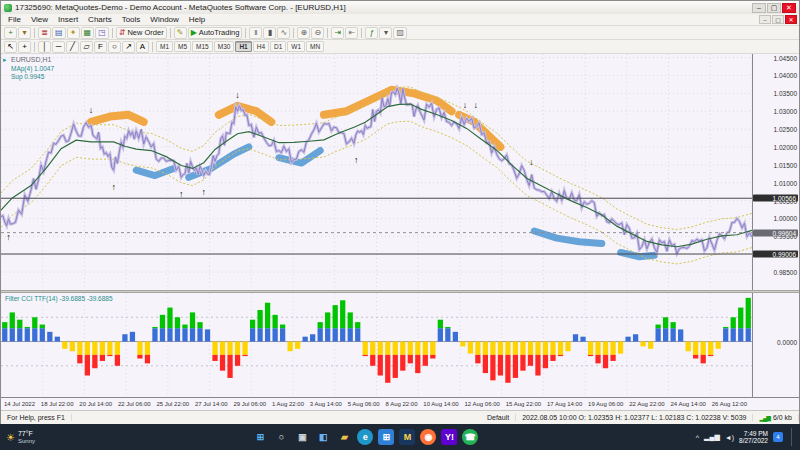 The width and height of the screenshot is (800, 450). Describe the element at coordinates (400, 437) in the screenshot. I see `taskbar: ☀ 77°F Sunny ⊞○▣◧▰e⊞M◉Y!☎ ^▂▄▆◄) 7:49 PM…` at that location.